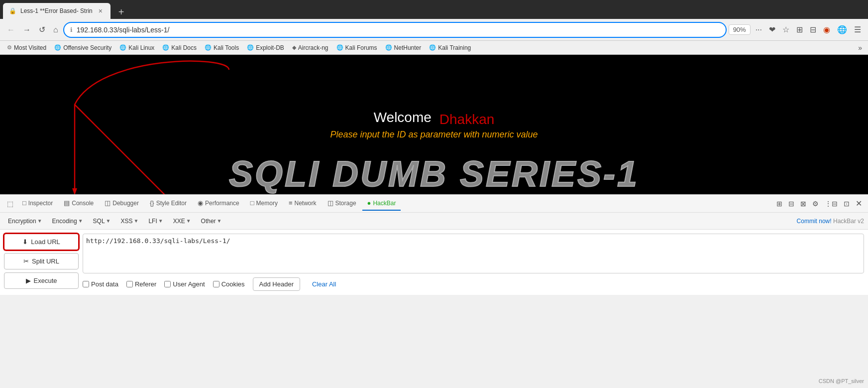 Image resolution: width=868 pixels, height=388 pixels. Describe the element at coordinates (740, 30) in the screenshot. I see `zoom-level: 90%` at that location.